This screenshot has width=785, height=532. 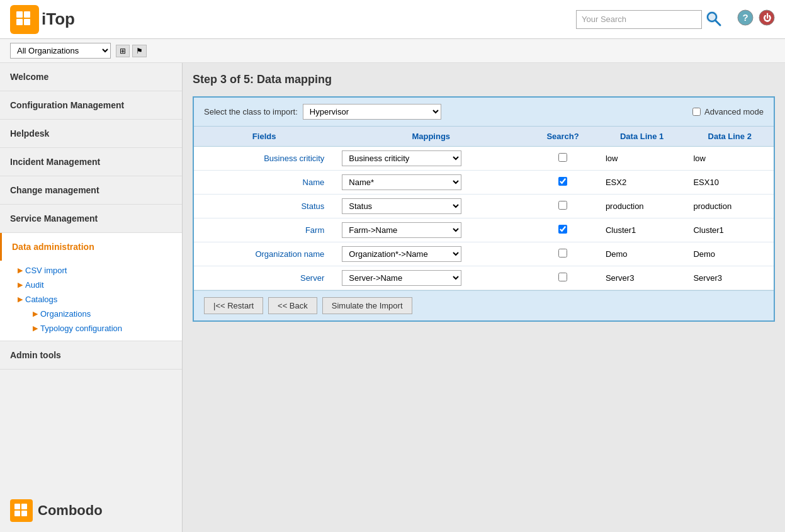 I want to click on sidebar-item-helpdesk: Helpdesk, so click(x=91, y=133).